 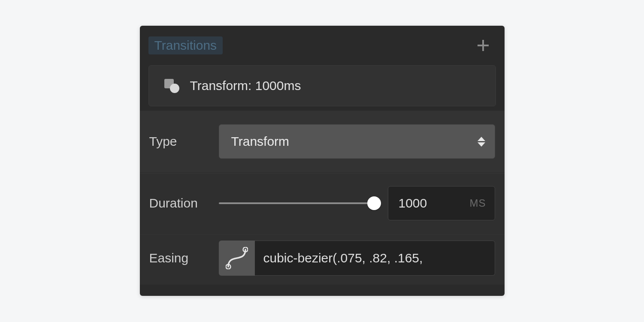 What do you see at coordinates (478, 203) in the screenshot?
I see `duration-unit: MS` at bounding box center [478, 203].